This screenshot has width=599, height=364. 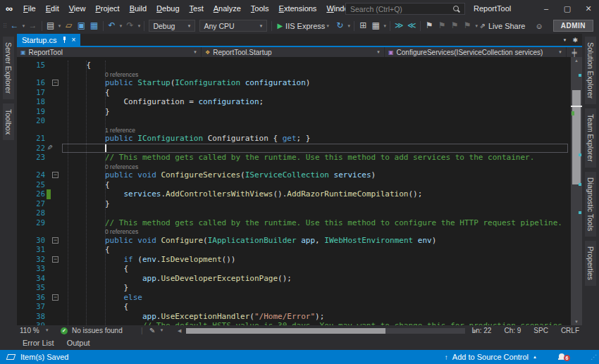 What do you see at coordinates (591, 204) in the screenshot?
I see `tool-tab-diagnostic-tools: Diagnostic Tools` at bounding box center [591, 204].